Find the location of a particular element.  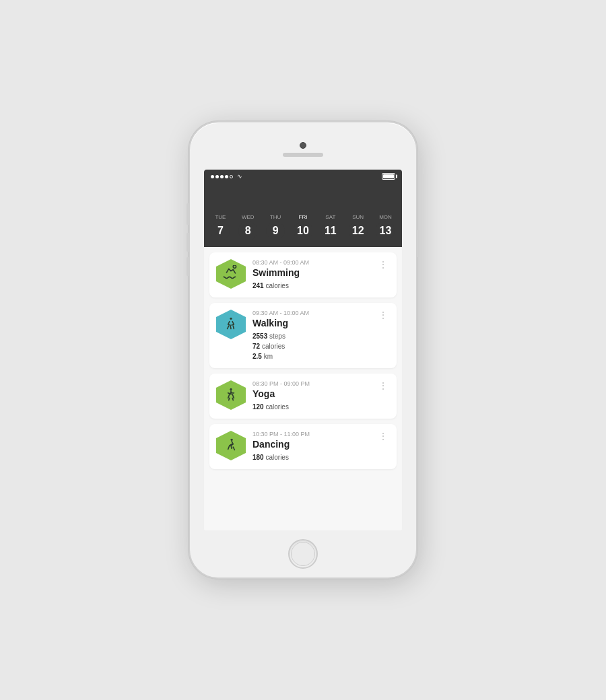

home-button-inner is located at coordinates (303, 554).